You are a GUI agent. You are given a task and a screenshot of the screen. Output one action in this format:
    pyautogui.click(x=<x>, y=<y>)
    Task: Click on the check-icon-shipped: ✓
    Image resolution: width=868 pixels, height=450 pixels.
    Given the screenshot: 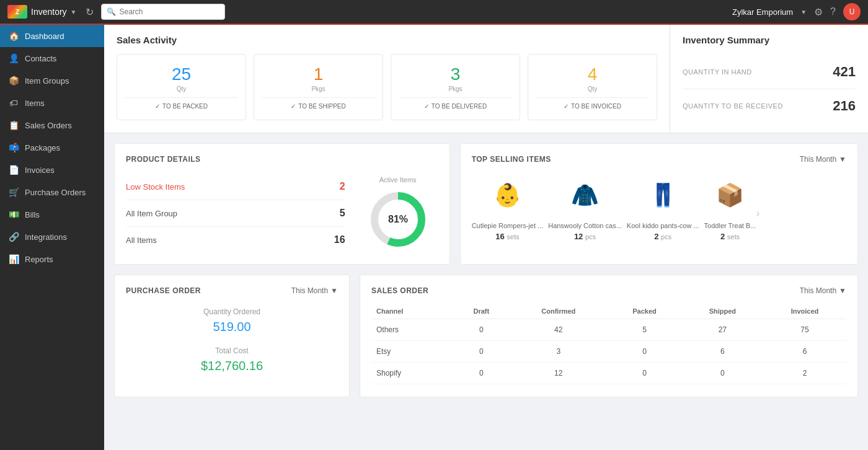 What is the action you would take?
    pyautogui.click(x=293, y=107)
    